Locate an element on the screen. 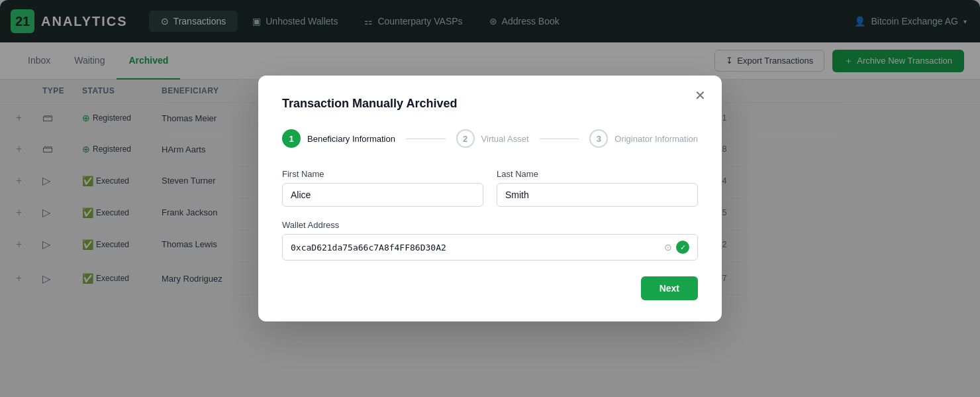 This screenshot has width=980, height=397. next-button: Next is located at coordinates (669, 288).